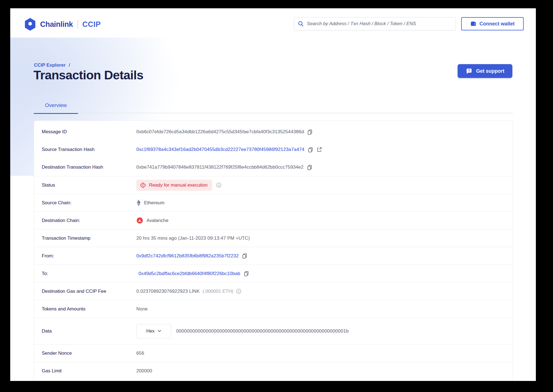  I want to click on page-title: Transaction Details, so click(88, 75).